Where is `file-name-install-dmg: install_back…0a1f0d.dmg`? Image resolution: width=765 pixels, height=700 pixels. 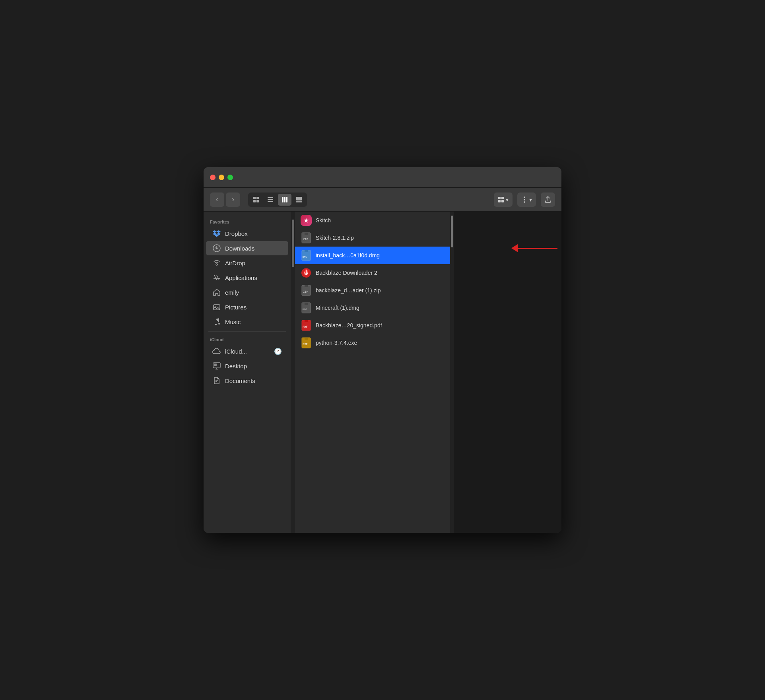
file-name-install-dmg: install_back…0a1f0d.dmg is located at coordinates (348, 255).